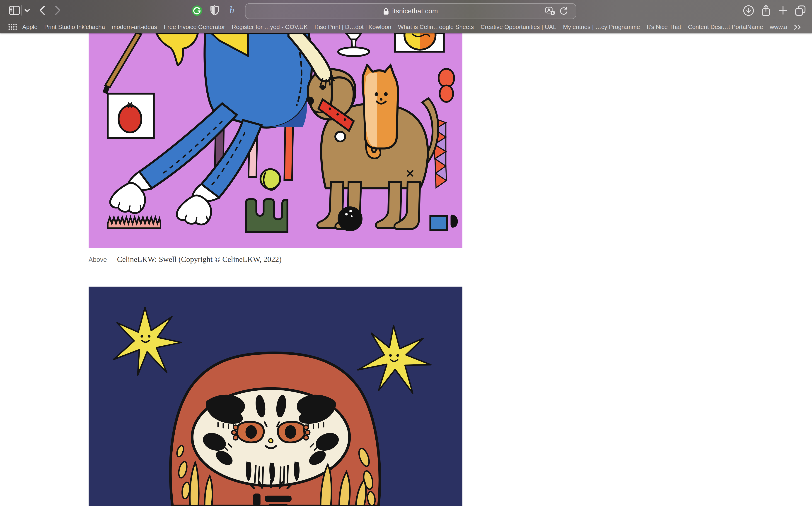 The width and height of the screenshot is (812, 507). I want to click on browser-chrome: h itsnicethat.com, so click(406, 17).